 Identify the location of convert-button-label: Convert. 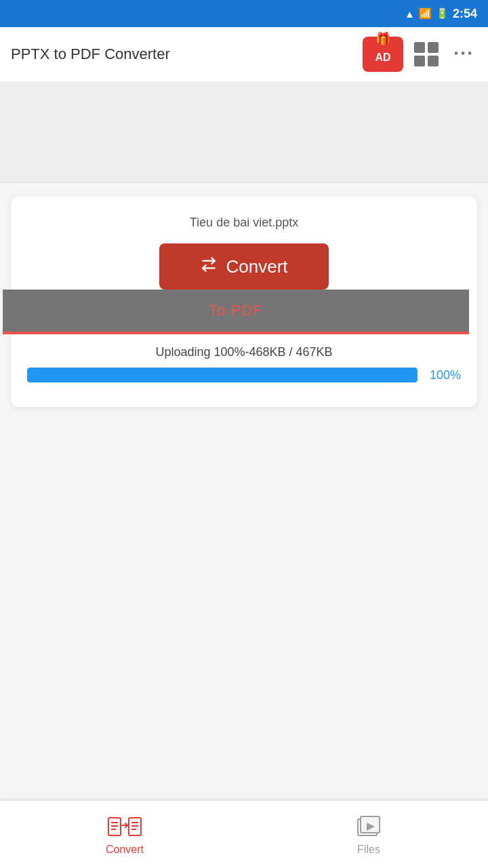
(256, 267).